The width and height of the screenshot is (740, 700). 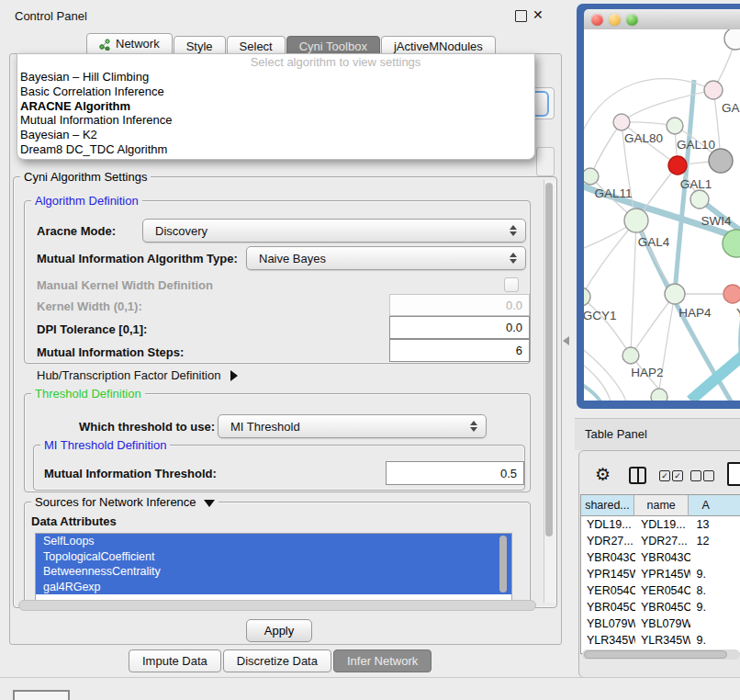 I want to click on table-hscrollbar-track, so click(x=661, y=654).